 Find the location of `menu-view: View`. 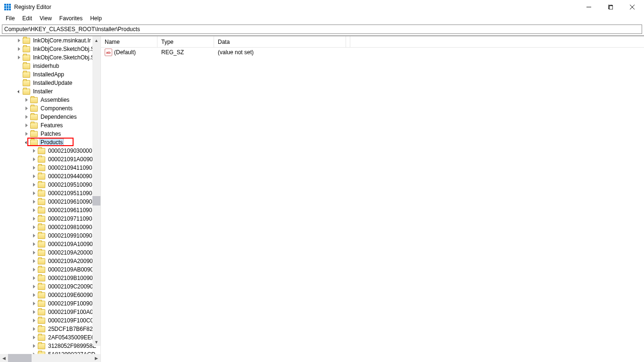

menu-view: View is located at coordinates (46, 19).